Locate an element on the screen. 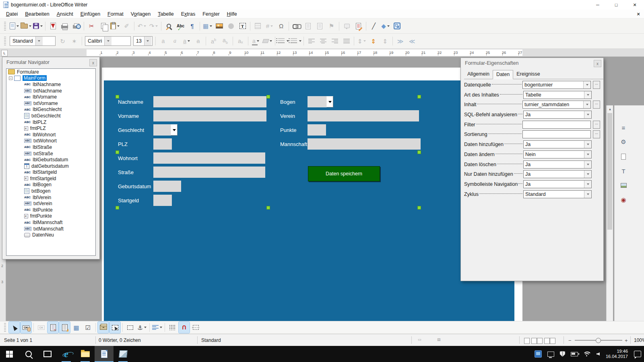  paragraph-style-select: Standard is located at coordinates (33, 41).